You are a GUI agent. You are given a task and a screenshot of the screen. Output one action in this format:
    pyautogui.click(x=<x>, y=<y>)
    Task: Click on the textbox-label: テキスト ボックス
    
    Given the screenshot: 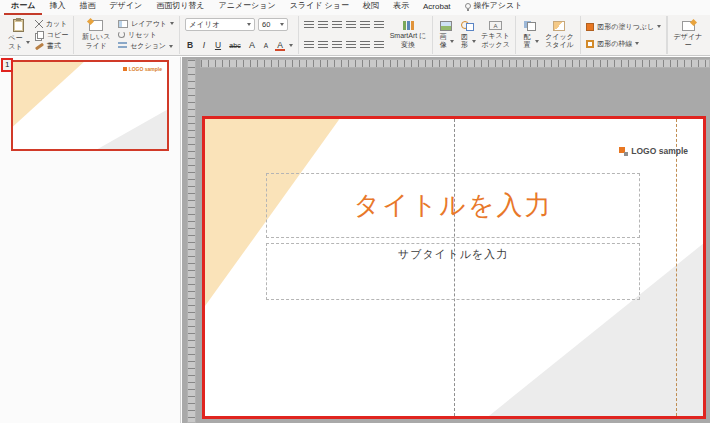 What is the action you would take?
    pyautogui.click(x=496, y=40)
    